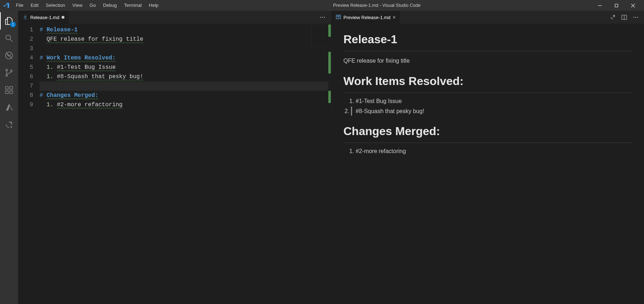  What do you see at coordinates (26, 105) in the screenshot?
I see `line-number: 9` at bounding box center [26, 105].